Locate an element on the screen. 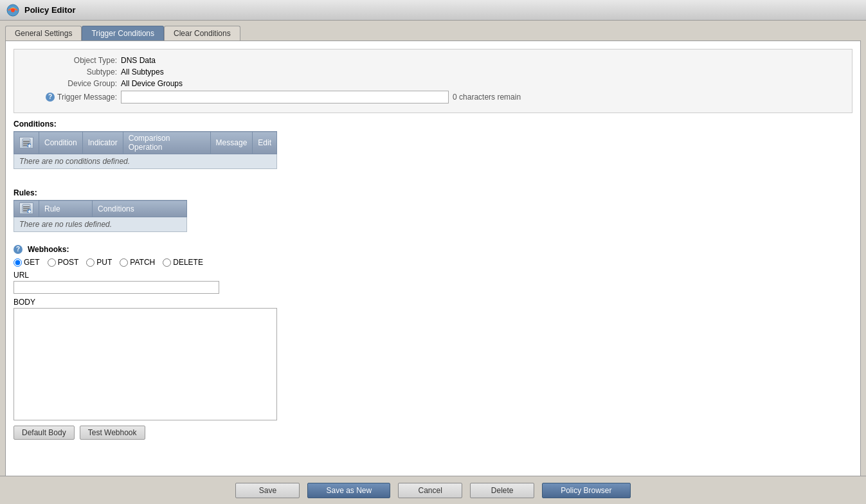  info-box: Object Type: DNS Data Subtype: All Subty… is located at coordinates (433, 81).